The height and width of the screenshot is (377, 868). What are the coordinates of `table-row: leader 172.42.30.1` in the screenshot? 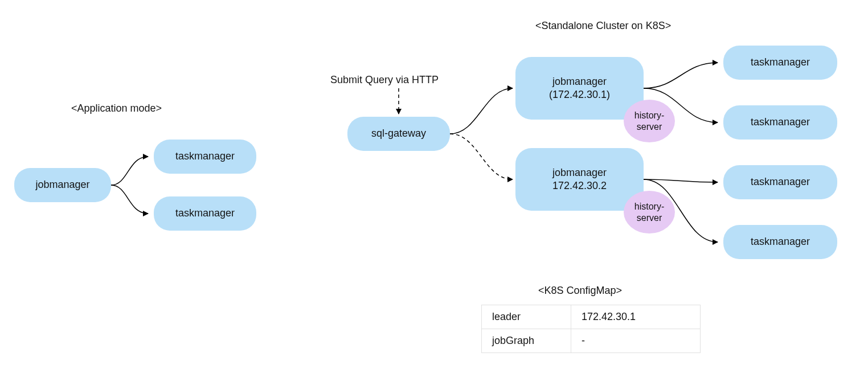 It's located at (591, 317).